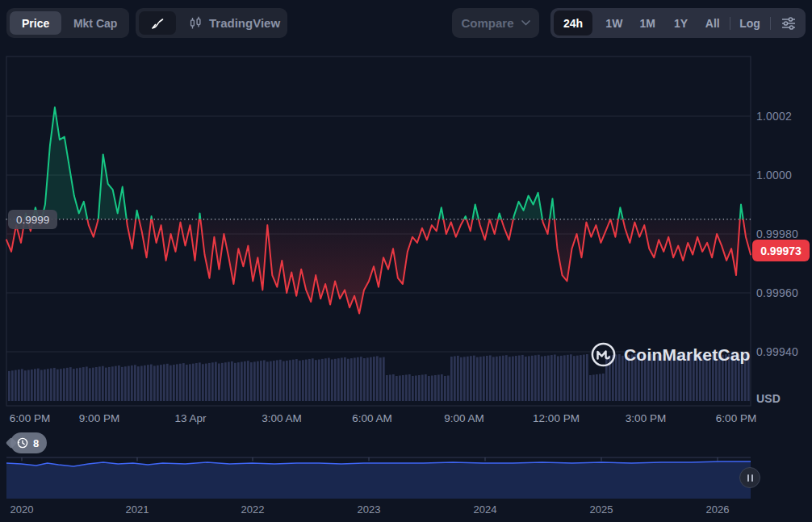  I want to click on year-label: 2024, so click(486, 510).